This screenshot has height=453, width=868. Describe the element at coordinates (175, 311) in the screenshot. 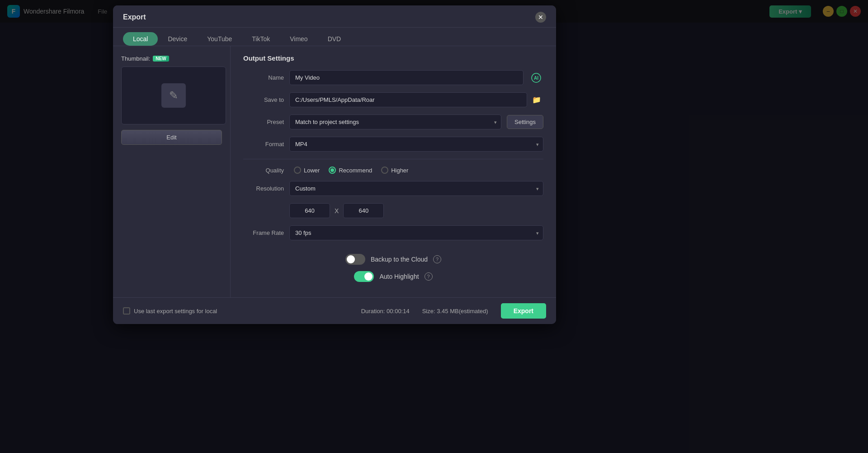

I see `last-settings-label: Use last export settings for local` at that location.